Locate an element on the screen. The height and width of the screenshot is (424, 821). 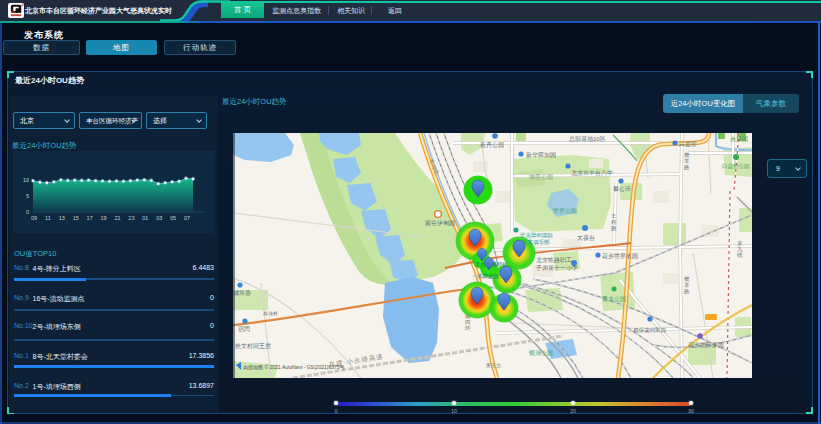
svg-text: 白盆窑公园 is located at coordinates (736, 166).